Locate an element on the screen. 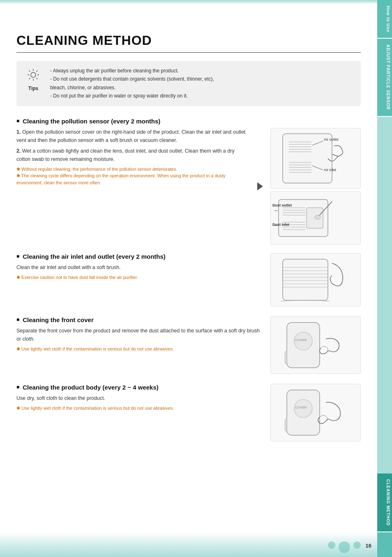  sensor-svg-top: Air outlet Air inlet is located at coordinates (316, 158).